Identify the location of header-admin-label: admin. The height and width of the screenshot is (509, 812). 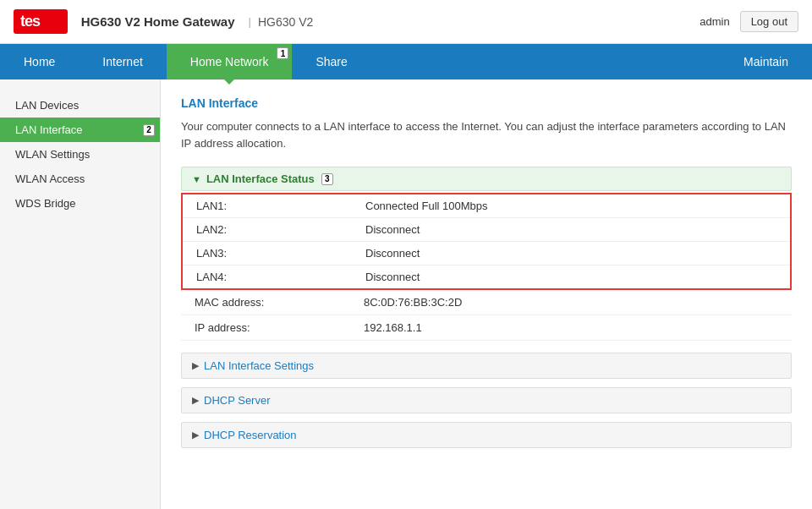
(714, 22).